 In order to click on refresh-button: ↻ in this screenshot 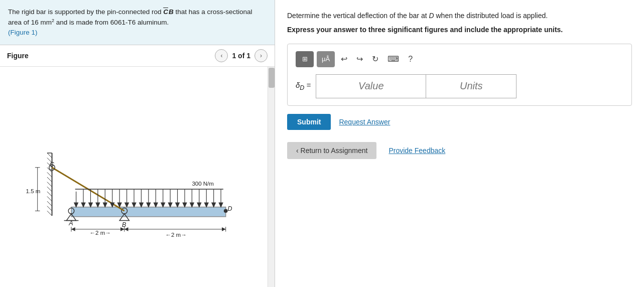, I will do `click(375, 59)`.